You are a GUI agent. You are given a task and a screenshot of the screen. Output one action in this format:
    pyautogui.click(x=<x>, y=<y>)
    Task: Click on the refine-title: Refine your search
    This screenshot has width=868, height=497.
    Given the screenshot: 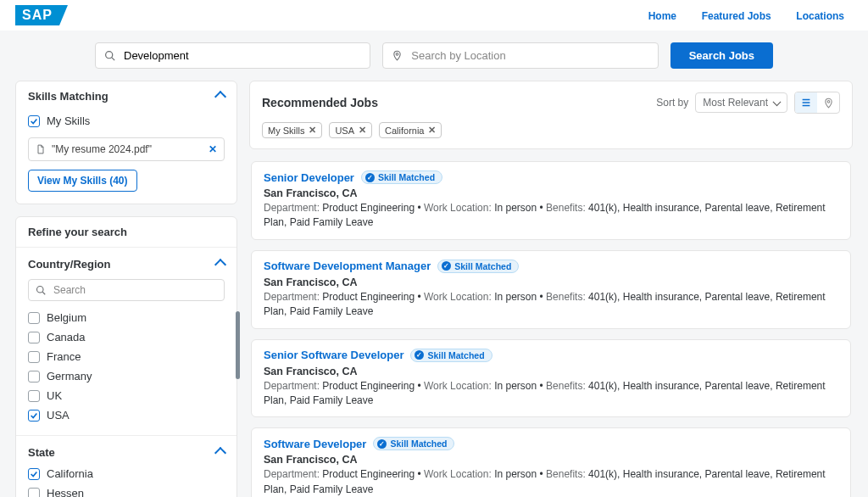 What is the action you would take?
    pyautogui.click(x=78, y=232)
    